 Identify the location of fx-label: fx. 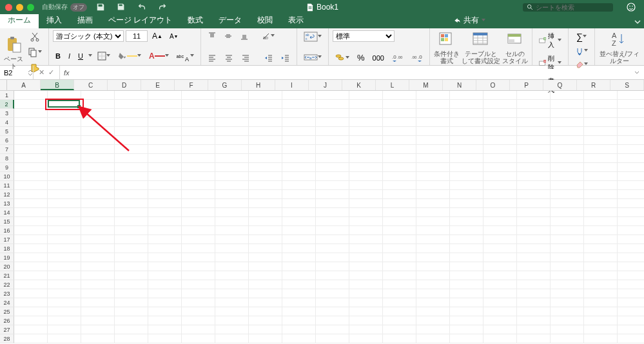
(67, 73).